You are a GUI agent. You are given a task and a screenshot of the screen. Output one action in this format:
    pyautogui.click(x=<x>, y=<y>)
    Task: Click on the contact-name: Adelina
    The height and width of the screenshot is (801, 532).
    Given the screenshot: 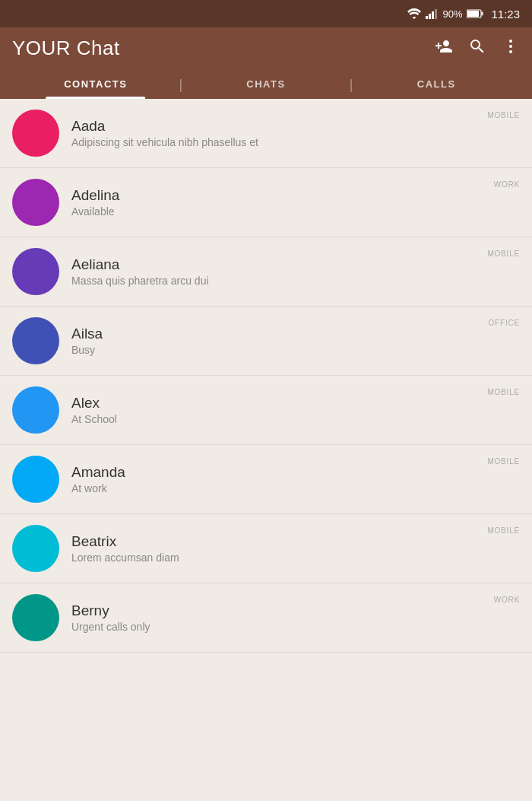 What is the action you would take?
    pyautogui.click(x=296, y=195)
    